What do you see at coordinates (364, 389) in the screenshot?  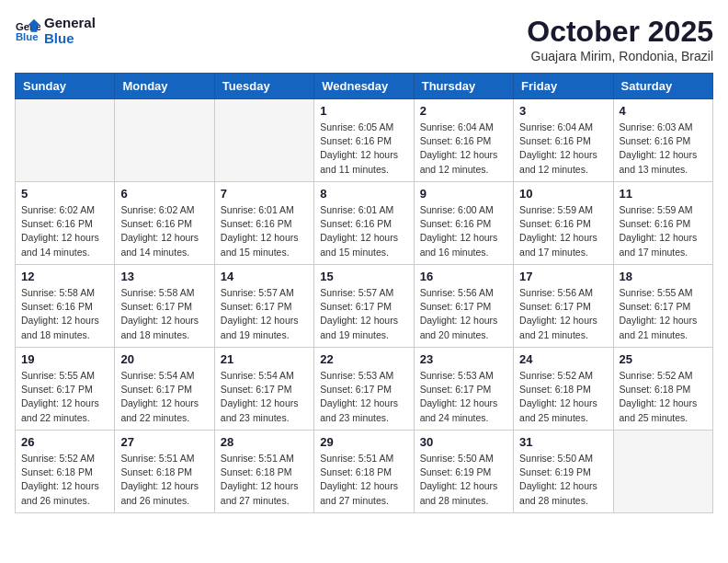 I see `calendar-cell: 22Sunrise: 5:53 AM Sunset: 6:17 PM Dayli…` at bounding box center [364, 389].